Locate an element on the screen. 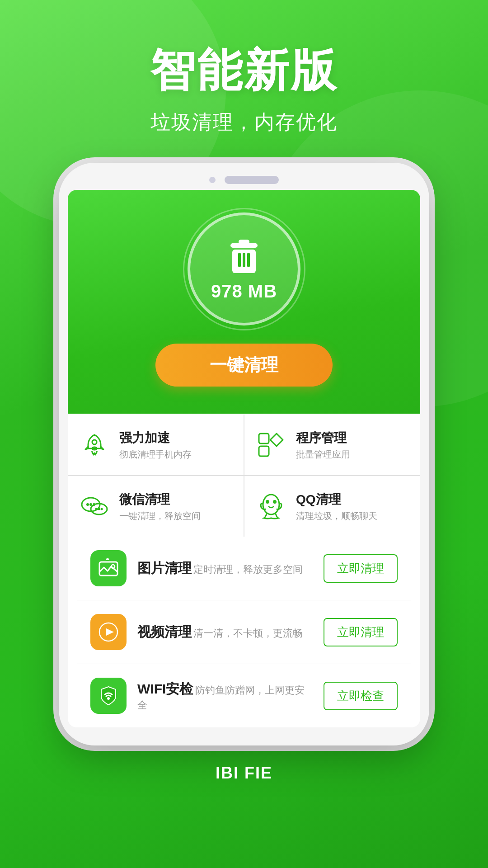 This screenshot has width=488, height=868. video-clean-name: 视频清理 is located at coordinates (164, 632).